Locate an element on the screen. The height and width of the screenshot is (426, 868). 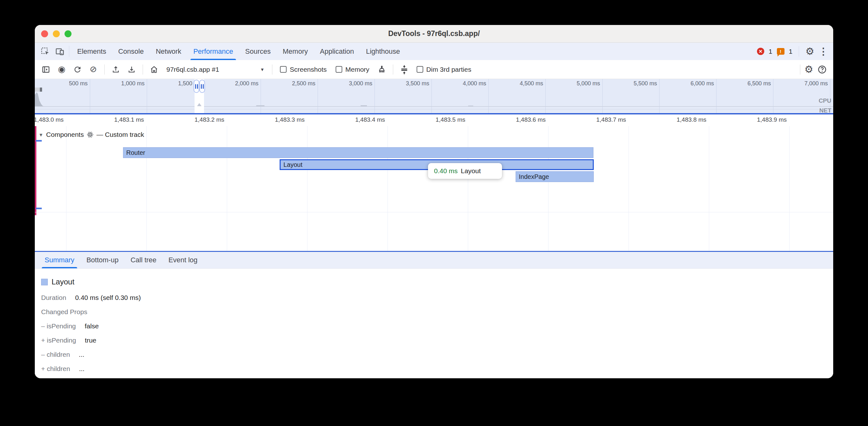
inspect-element-icon is located at coordinates (45, 51).